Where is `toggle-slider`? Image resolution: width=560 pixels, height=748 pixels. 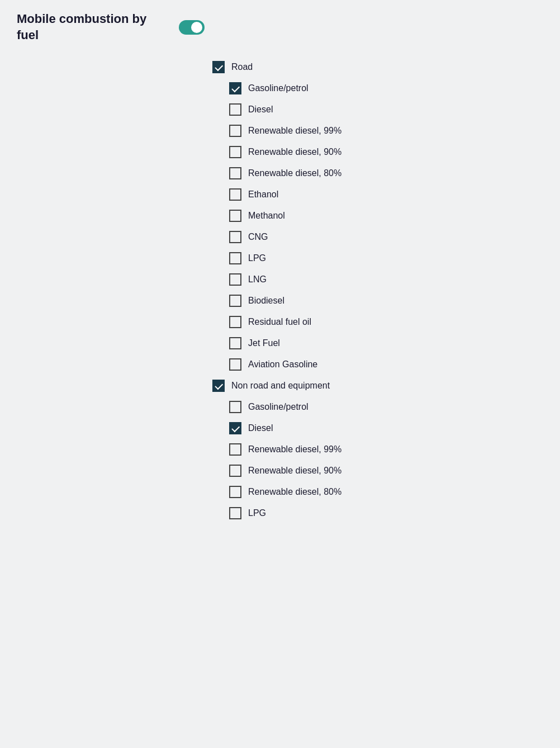 toggle-slider is located at coordinates (192, 27).